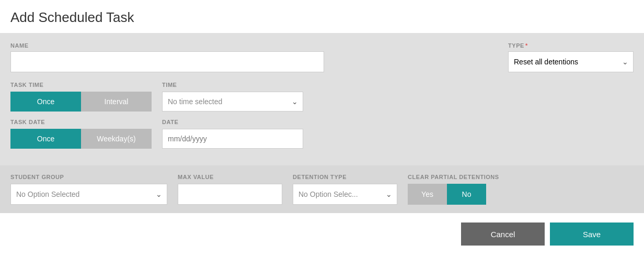  What do you see at coordinates (81, 134) in the screenshot?
I see `task-date-group: TASK DATE Once Weekday(s)` at bounding box center [81, 134].